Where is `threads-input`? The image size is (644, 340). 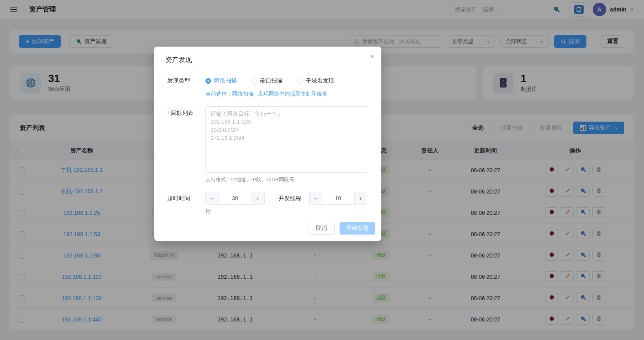
threads-input is located at coordinates (338, 198).